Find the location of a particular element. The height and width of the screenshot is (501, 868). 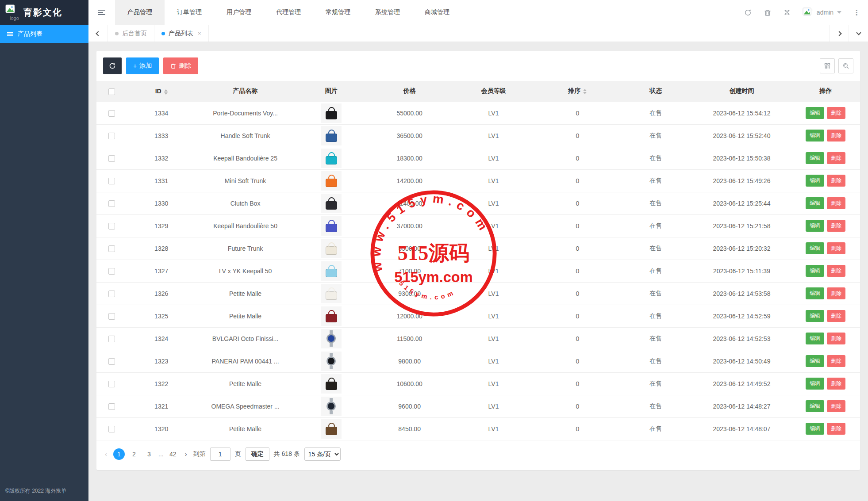

nav-item: 系统管理 is located at coordinates (388, 12).